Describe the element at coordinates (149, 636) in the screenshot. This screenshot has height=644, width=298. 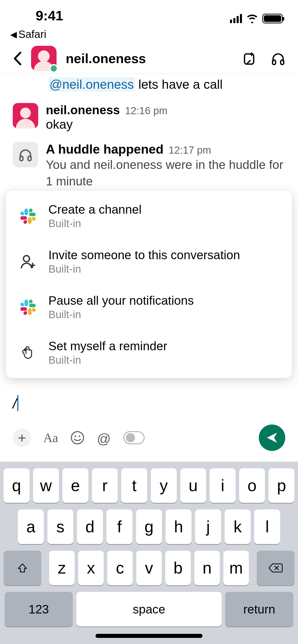
I see `home-indicator` at that location.